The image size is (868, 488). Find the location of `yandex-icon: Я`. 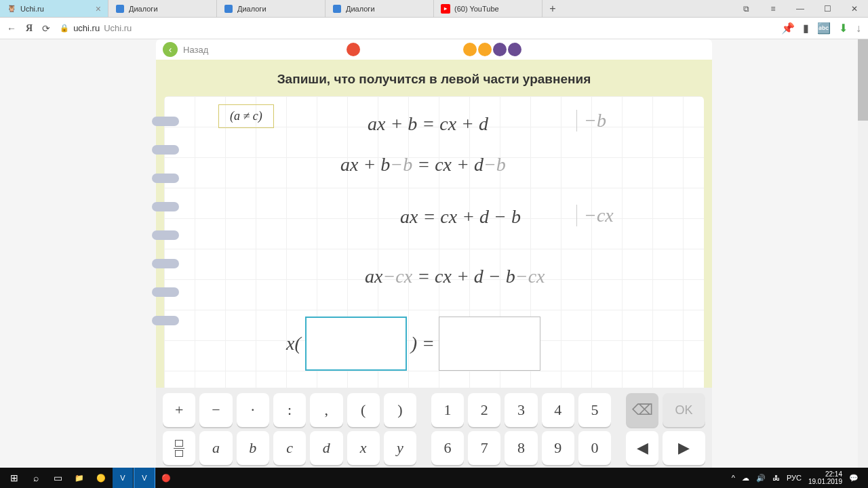

yandex-icon: Я is located at coordinates (29, 28).